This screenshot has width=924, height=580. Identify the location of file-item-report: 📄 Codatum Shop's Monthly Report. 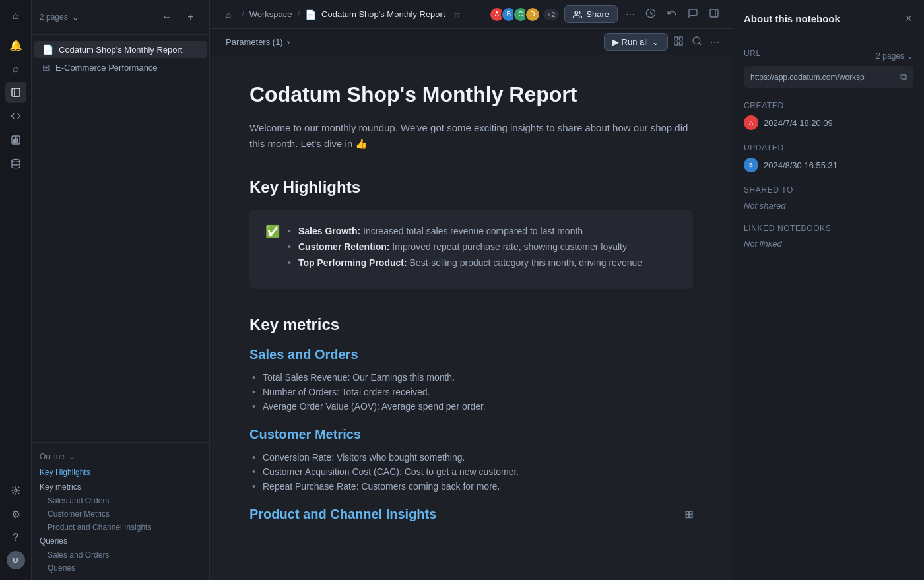
(120, 49).